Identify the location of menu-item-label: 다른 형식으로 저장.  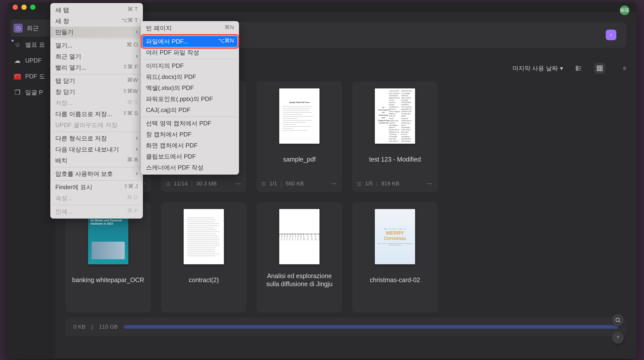
(81, 138).